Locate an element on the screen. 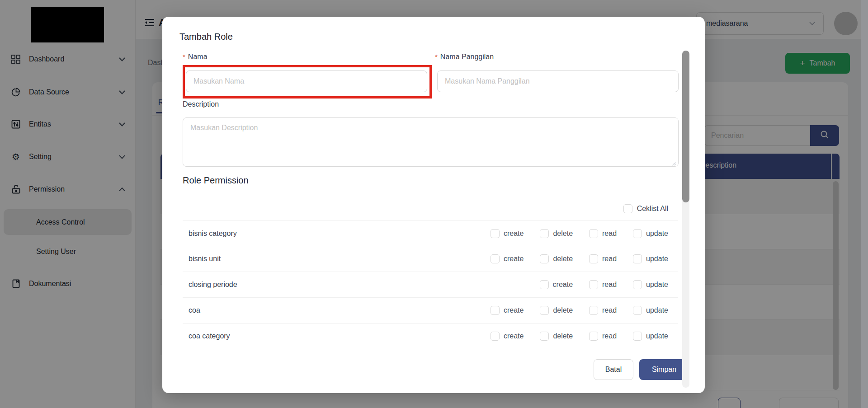  permission-row-closing-periode: closing periode create read update is located at coordinates (430, 285).